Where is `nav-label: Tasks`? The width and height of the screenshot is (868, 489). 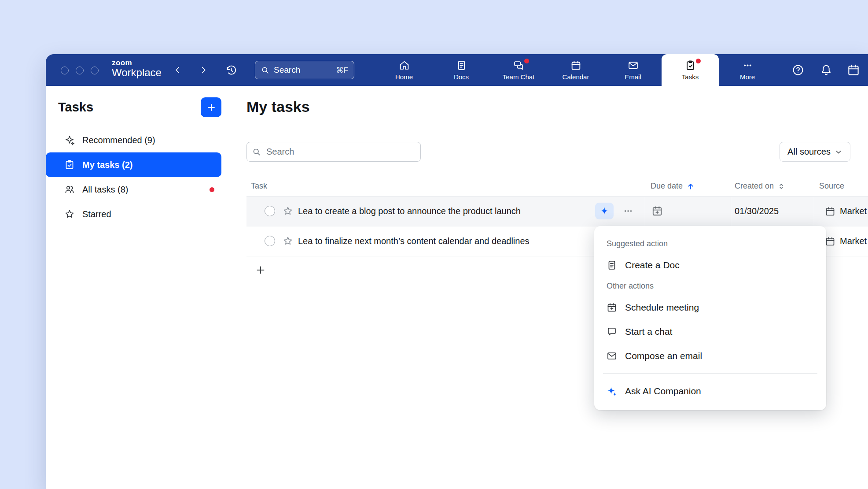 nav-label: Tasks is located at coordinates (690, 77).